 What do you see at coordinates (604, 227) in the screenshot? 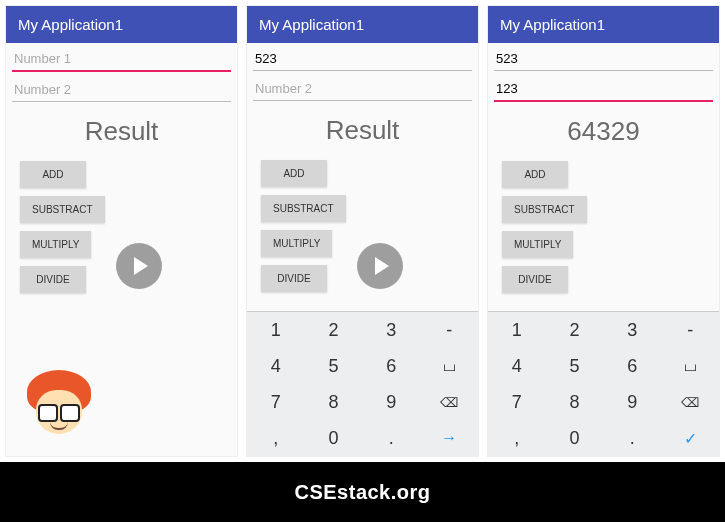
I see `button-column: ADDSUBSTRACTMULTIPLYDIVIDE` at bounding box center [604, 227].